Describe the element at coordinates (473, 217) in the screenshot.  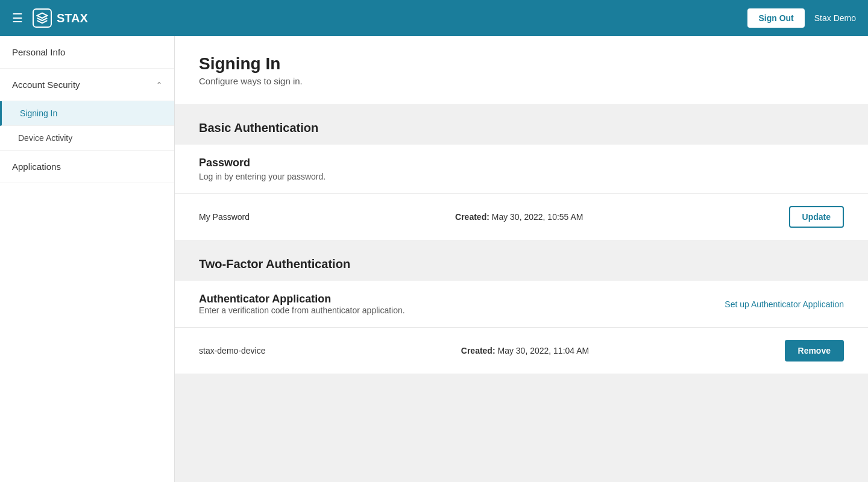
I see `password-created-label: Created:` at that location.